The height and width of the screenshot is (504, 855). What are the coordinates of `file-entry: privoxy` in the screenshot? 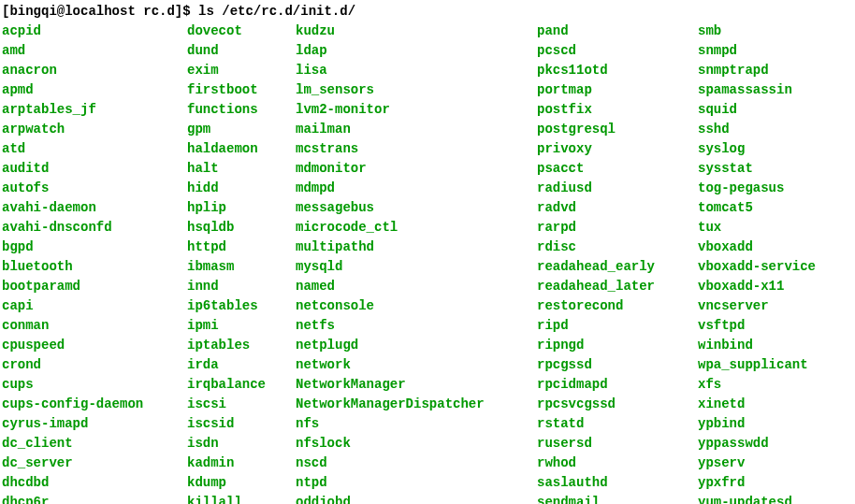 It's located at (617, 150).